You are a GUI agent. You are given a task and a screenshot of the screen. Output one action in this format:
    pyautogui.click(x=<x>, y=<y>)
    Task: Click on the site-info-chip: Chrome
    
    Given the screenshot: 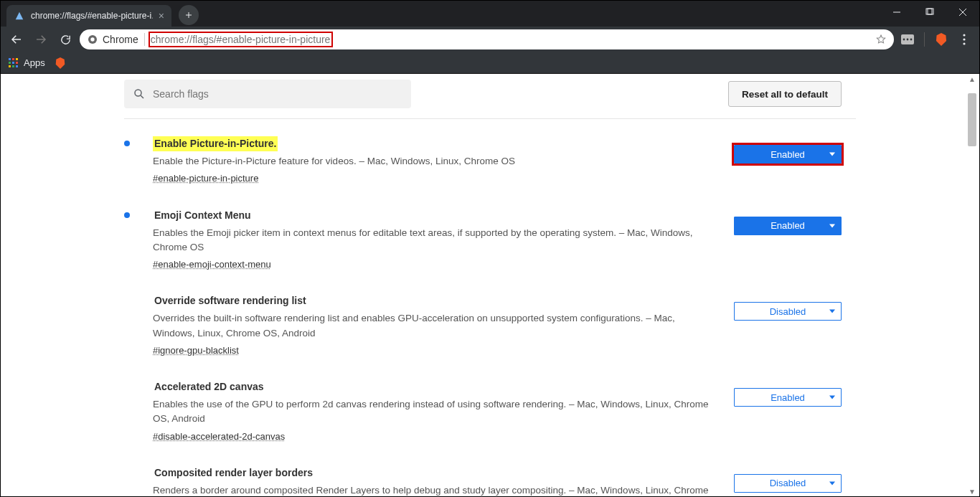 What is the action you would take?
    pyautogui.click(x=113, y=39)
    